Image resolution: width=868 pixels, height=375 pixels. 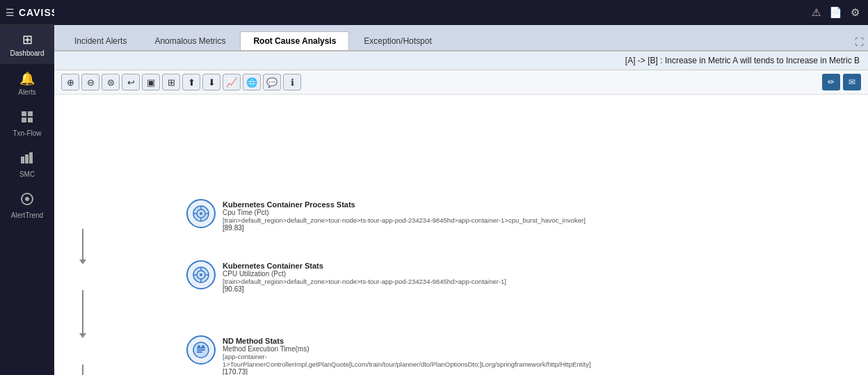 I want to click on sidebar-item-txnflow: Txn-Flow, so click(x=27, y=124).